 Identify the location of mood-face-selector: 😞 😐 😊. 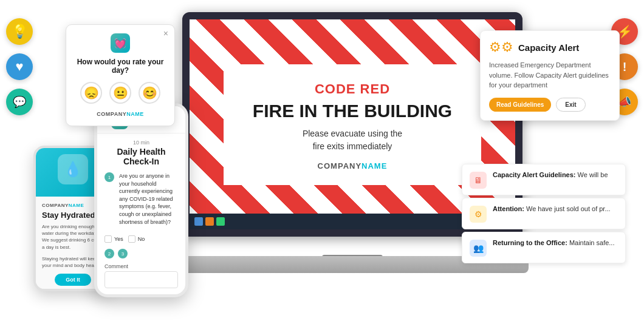
(120, 93).